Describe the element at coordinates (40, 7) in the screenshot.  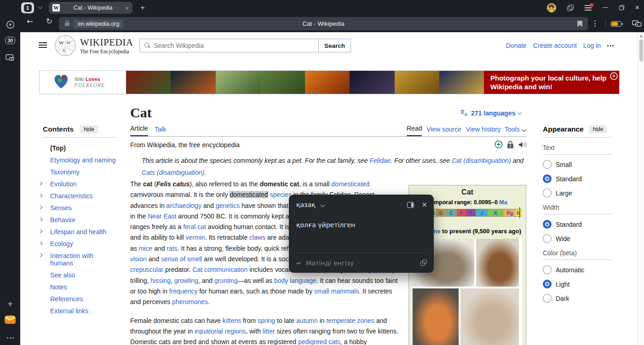
I see `workspace-chevron-down-icon` at that location.